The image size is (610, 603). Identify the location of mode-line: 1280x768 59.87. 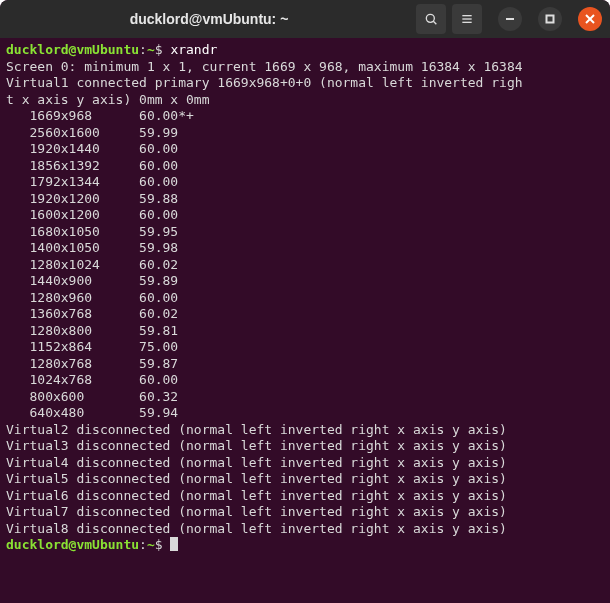
(92, 364).